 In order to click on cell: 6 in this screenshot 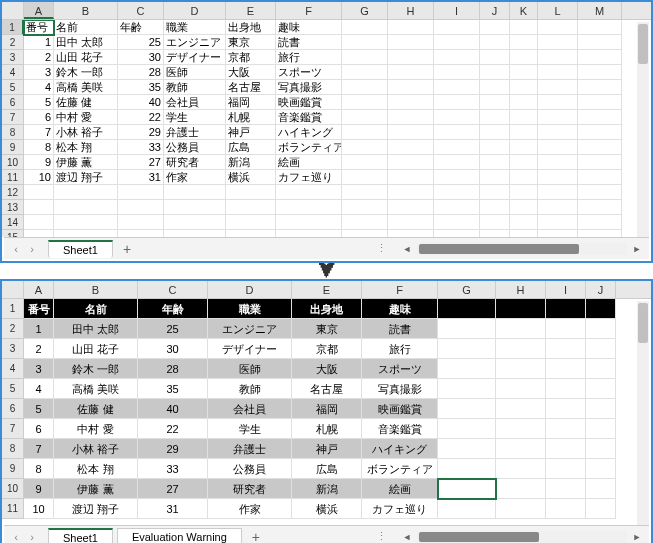, I will do `click(39, 429)`.